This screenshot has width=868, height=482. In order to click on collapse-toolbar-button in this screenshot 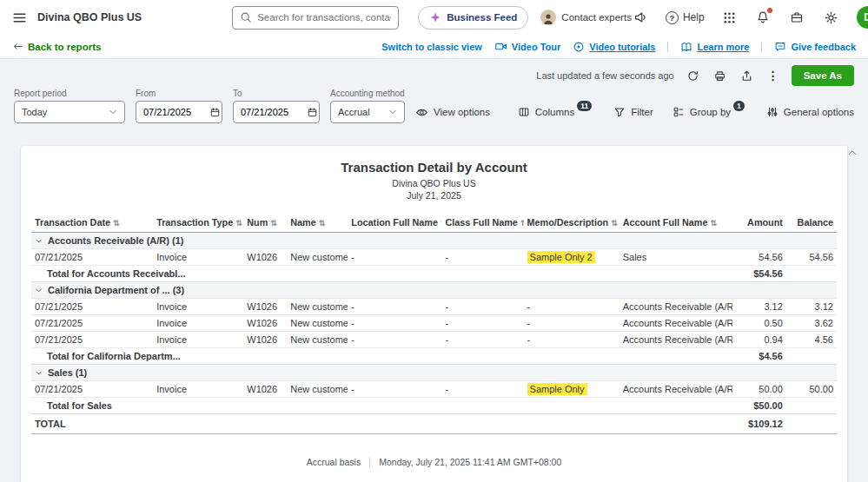, I will do `click(852, 153)`.